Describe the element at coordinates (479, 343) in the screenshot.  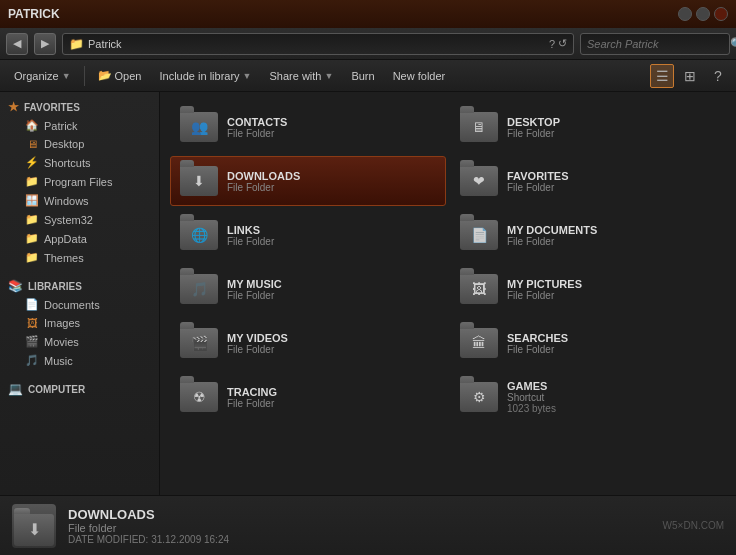
I see `folder-shape: 🏛` at that location.